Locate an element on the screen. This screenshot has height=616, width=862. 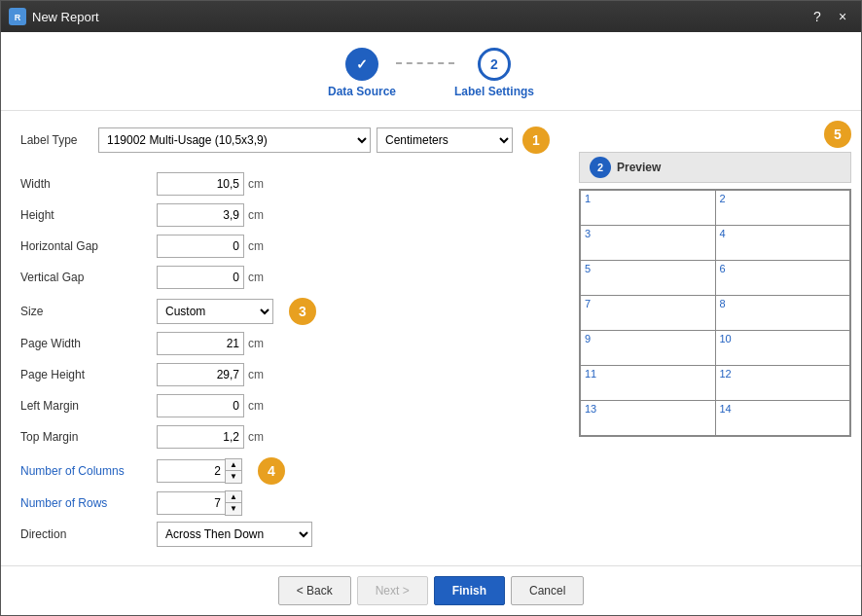
label-type-label: Label Type is located at coordinates (59, 140).